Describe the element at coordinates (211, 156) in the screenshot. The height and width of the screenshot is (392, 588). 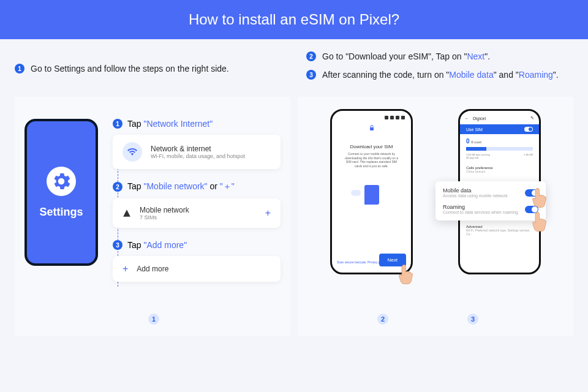
I see `card-subtitle: Wi-Fi, mobile, data usage, and hotspot` at that location.